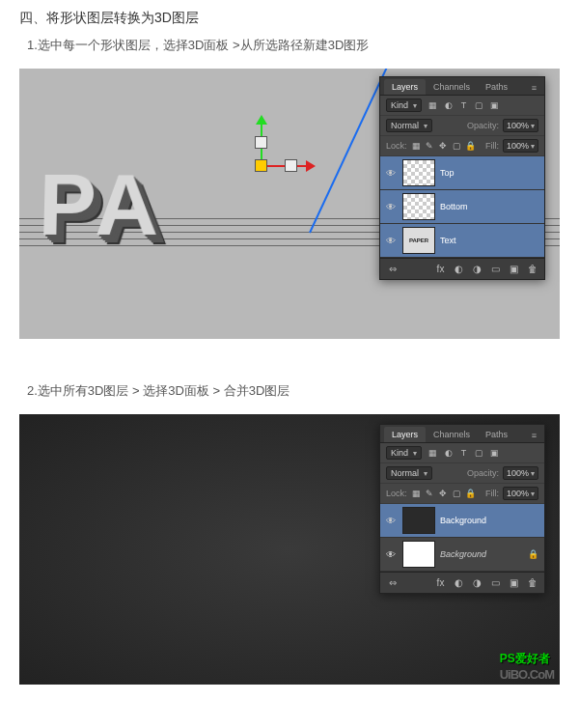  I want to click on locked-icon: 🔒, so click(533, 554).